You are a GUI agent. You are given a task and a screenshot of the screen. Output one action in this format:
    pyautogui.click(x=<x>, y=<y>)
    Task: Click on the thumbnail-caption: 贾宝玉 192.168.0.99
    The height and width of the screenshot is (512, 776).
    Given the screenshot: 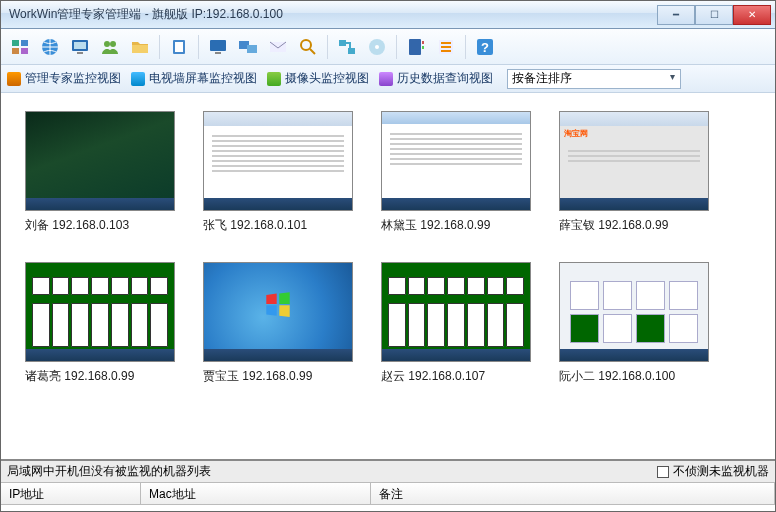 What is the action you would take?
    pyautogui.click(x=278, y=376)
    